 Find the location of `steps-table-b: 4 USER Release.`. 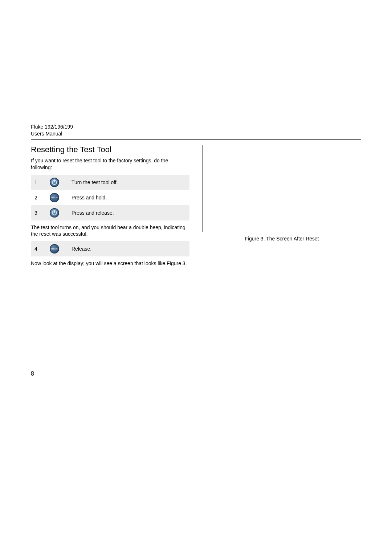

steps-table-b: 4 USER Release. is located at coordinates (110, 249).